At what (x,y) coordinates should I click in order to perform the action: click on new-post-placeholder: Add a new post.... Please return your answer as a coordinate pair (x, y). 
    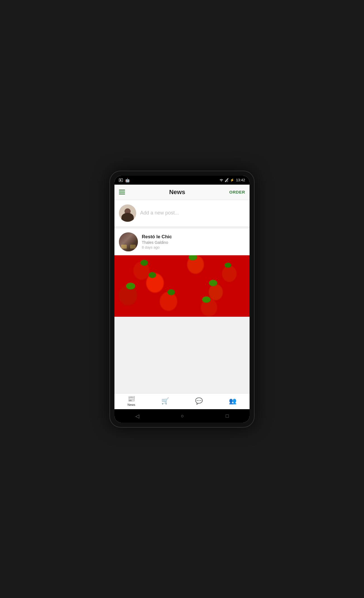
    Looking at the image, I should click on (160, 213).